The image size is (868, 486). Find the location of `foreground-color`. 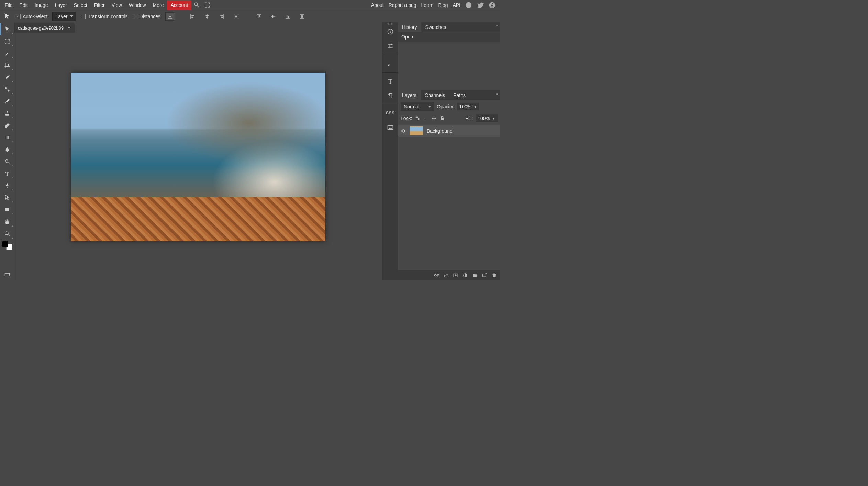

foreground-color is located at coordinates (5, 244).